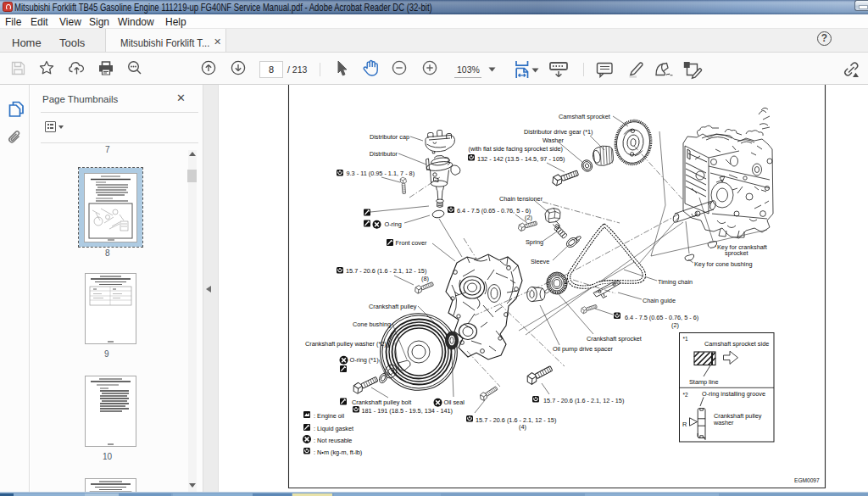  Describe the element at coordinates (393, 307) in the screenshot. I see `svg-text: Crankshaft pulley` at that location.